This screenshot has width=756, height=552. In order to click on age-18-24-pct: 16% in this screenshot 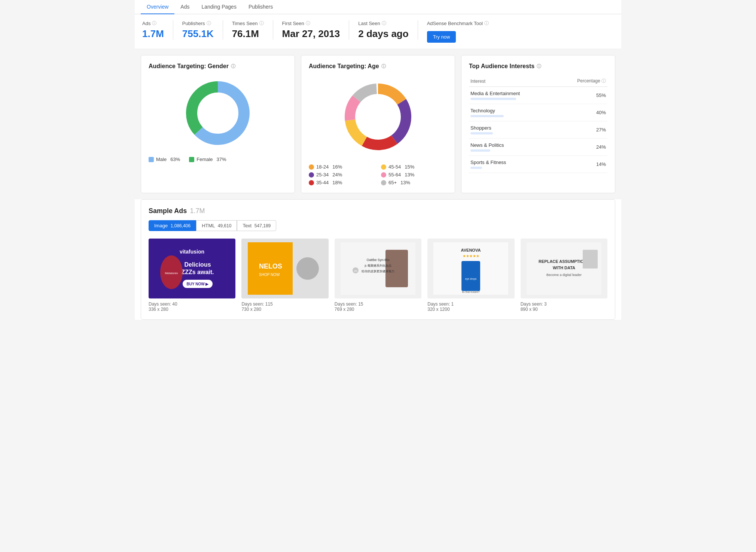, I will do `click(337, 167)`.